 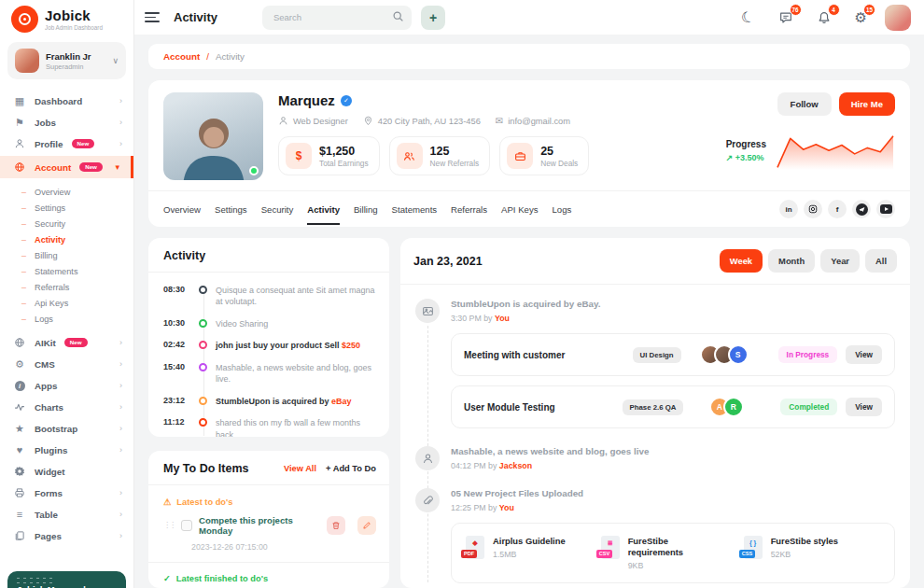 What do you see at coordinates (867, 105) in the screenshot?
I see `hire-me-button: Hire Me` at bounding box center [867, 105].